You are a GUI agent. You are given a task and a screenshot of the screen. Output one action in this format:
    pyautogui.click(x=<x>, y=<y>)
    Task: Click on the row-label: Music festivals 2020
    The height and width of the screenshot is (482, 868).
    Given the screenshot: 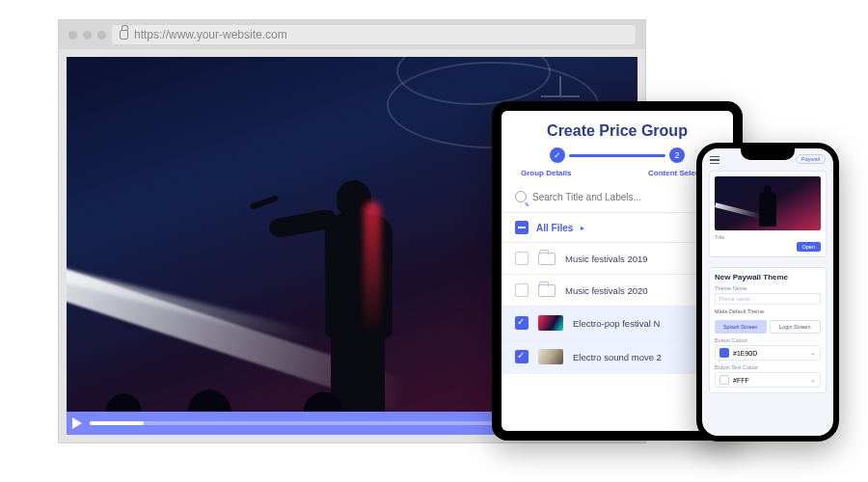 What is the action you would take?
    pyautogui.click(x=607, y=291)
    